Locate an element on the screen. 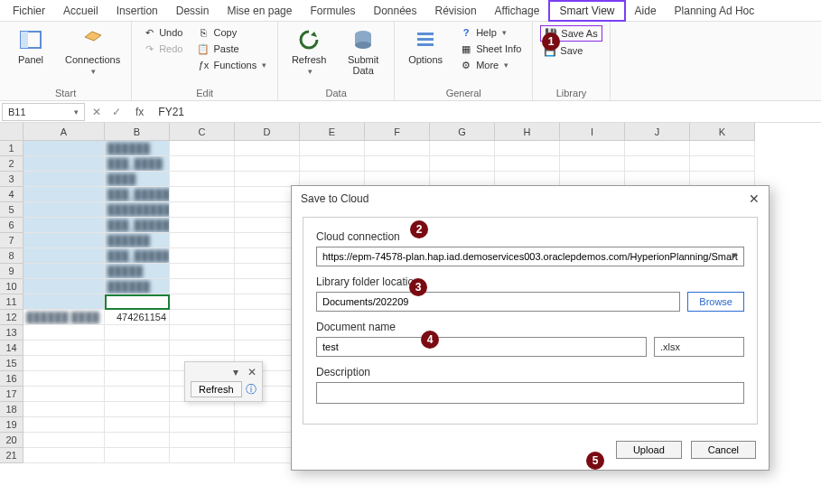  tab-formules: Formules is located at coordinates (332, 11).